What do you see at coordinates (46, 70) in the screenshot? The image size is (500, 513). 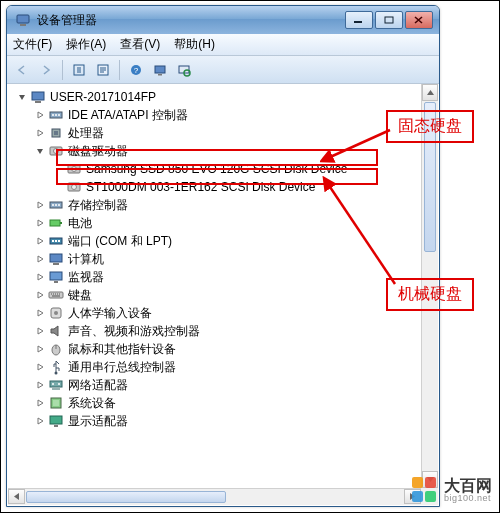 I see `forward-button` at bounding box center [46, 70].